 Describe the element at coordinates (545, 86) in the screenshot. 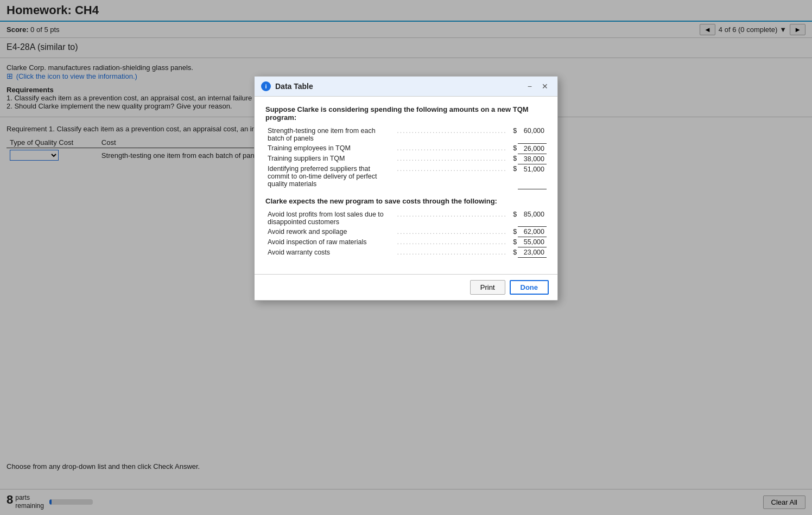

I see `close-button: ✕` at that location.